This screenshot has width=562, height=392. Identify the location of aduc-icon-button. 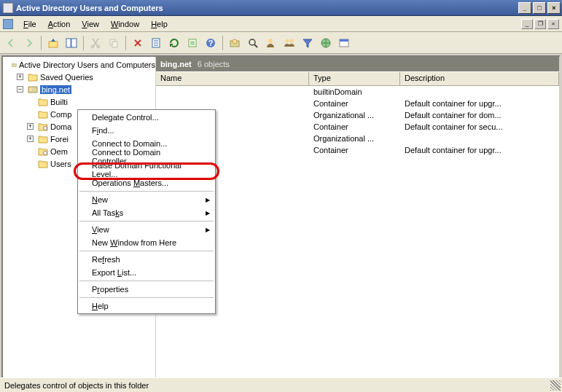
(235, 43).